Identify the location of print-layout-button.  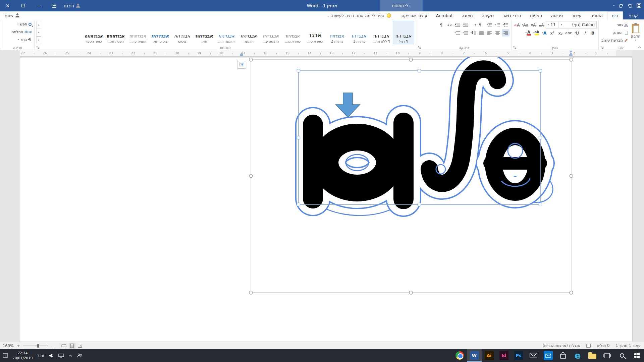
(72, 346).